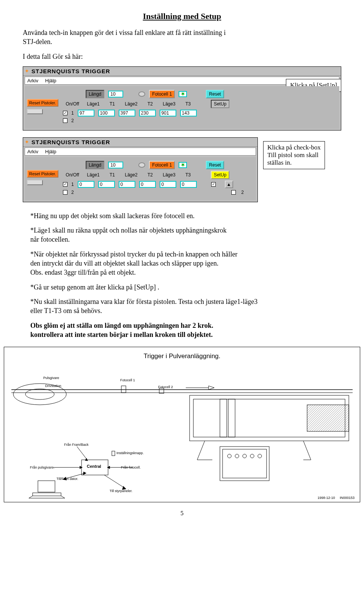 This screenshot has width=364, height=604. Describe the element at coordinates (86, 113) in the screenshot. I see `r1-c1: 97` at that location.